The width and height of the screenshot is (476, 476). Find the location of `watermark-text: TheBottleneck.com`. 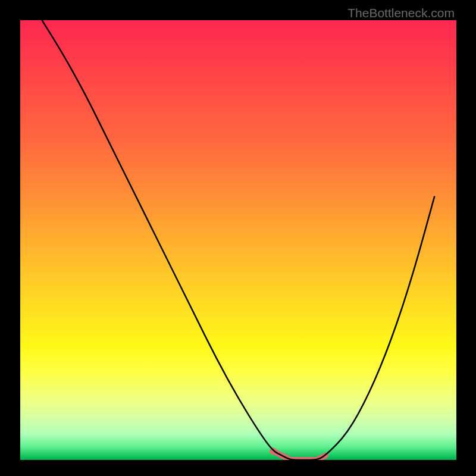

watermark-text: TheBottleneck.com is located at coordinates (401, 13).